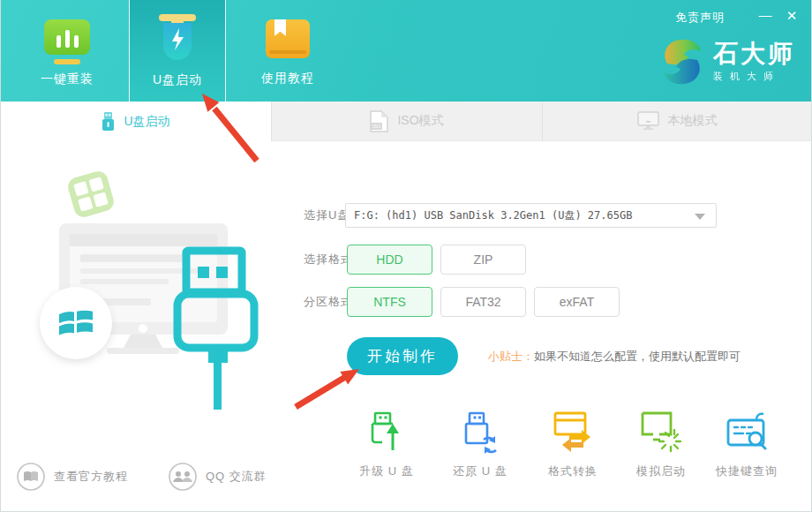  Describe the element at coordinates (183, 477) in the screenshot. I see `people-circle-icon` at that location.